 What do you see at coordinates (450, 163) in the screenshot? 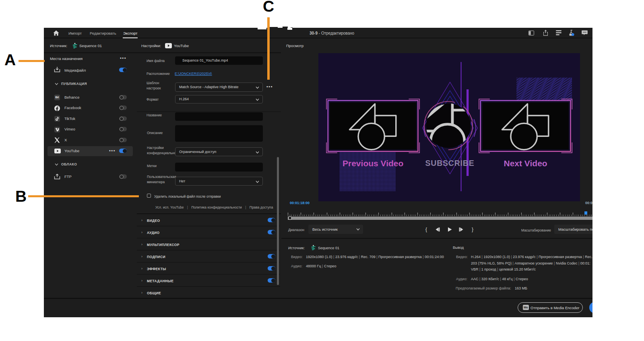
I see `svg-text: SUBSCRIBE` at bounding box center [450, 163].